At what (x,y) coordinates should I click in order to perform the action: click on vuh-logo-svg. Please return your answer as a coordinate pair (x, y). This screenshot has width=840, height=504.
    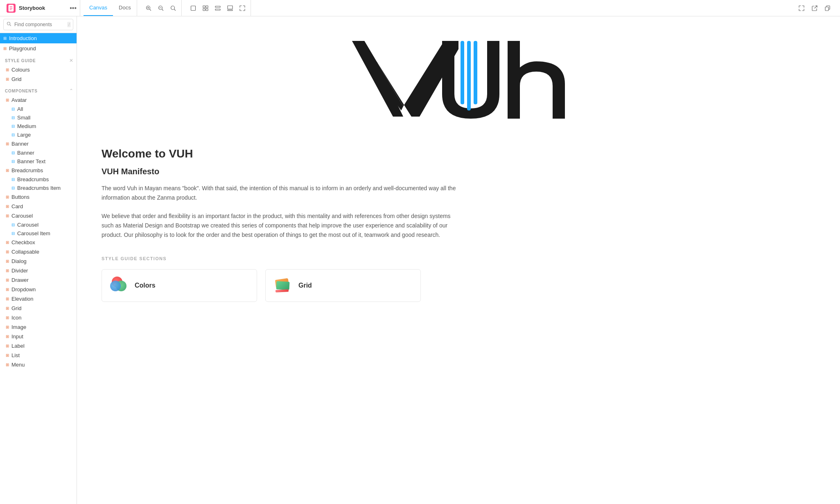
    Looking at the image, I should click on (458, 82).